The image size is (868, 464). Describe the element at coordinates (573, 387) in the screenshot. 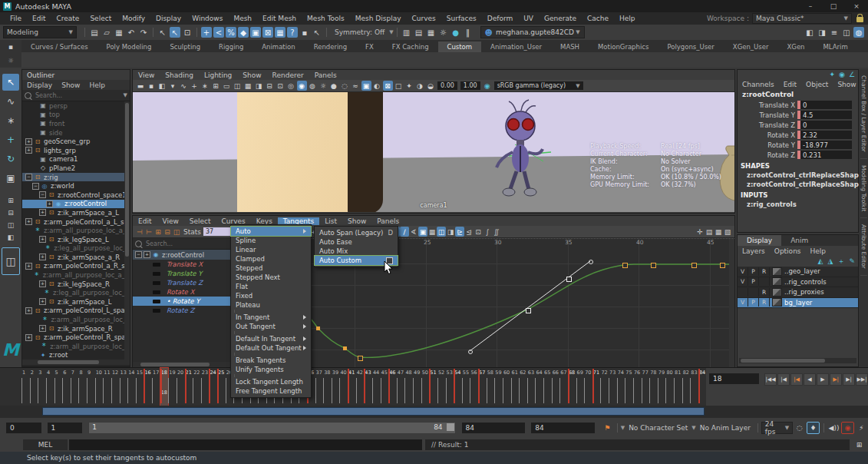

I see `timeline-frame: 68` at that location.